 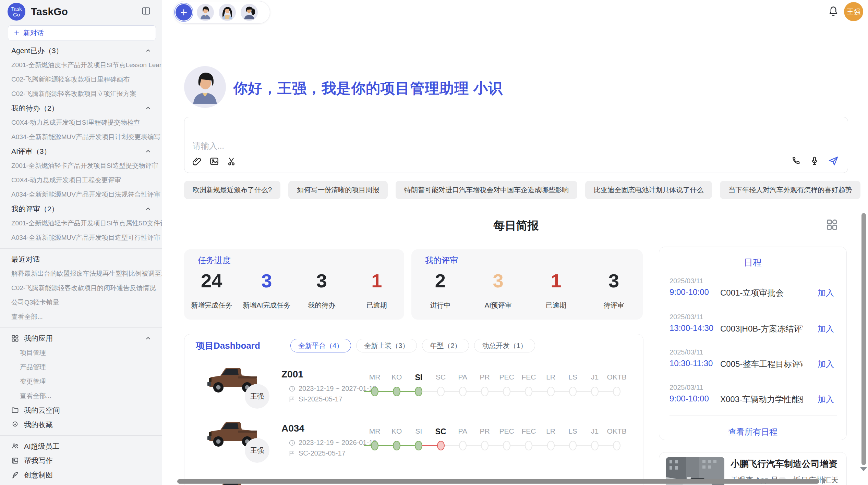 What do you see at coordinates (81, 274) in the screenshot?
I see `recent-conversation-item: 解释最新出台的欧盟报废车法规再生塑料比例被调至15%...` at bounding box center [81, 274].